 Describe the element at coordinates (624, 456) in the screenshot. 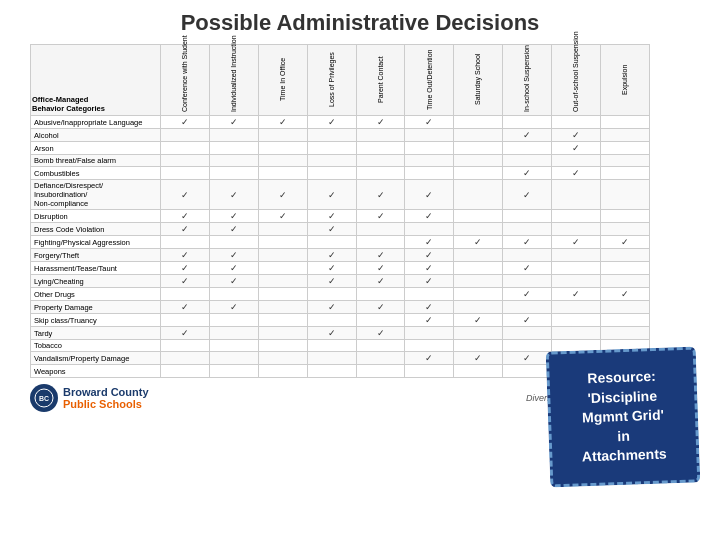

I see `resource-line5: Attachments` at that location.